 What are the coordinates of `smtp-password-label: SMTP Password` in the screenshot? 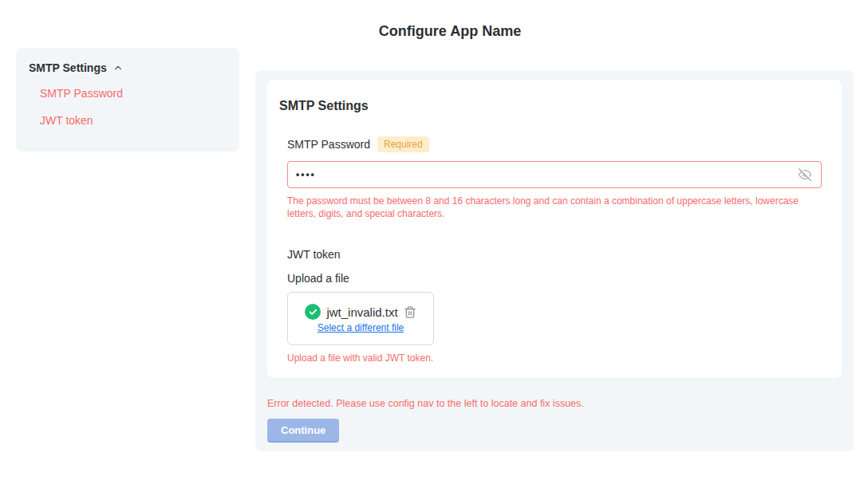 It's located at (329, 144).